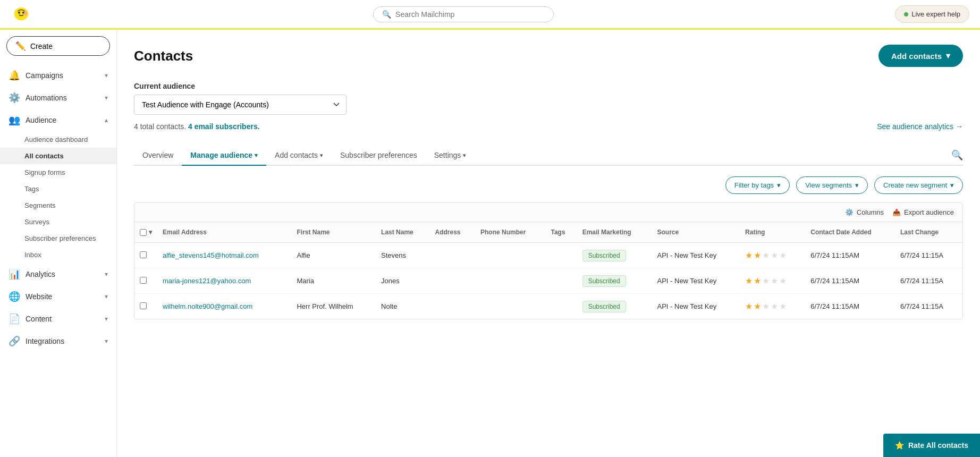  What do you see at coordinates (463, 14) in the screenshot?
I see `search-box: 🔍` at bounding box center [463, 14].